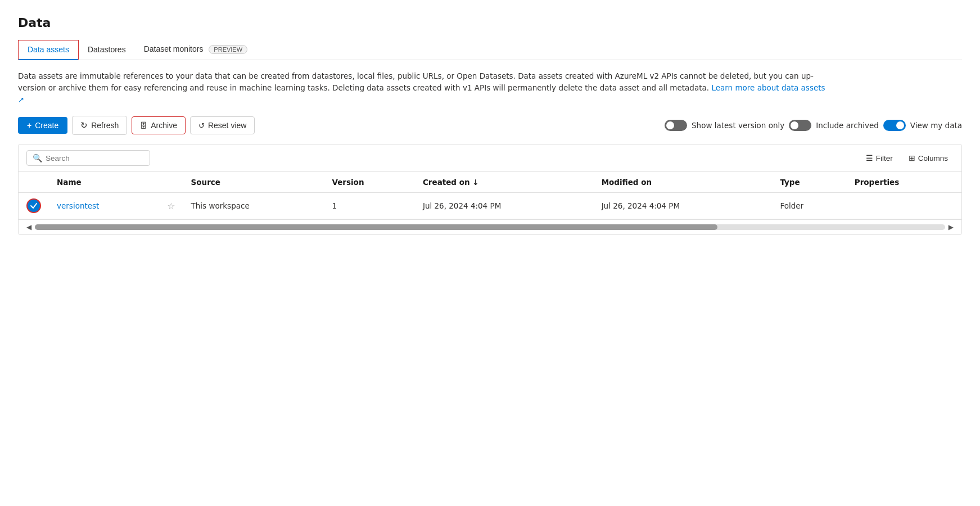 The image size is (980, 506). I want to click on th-name: Name, so click(104, 182).